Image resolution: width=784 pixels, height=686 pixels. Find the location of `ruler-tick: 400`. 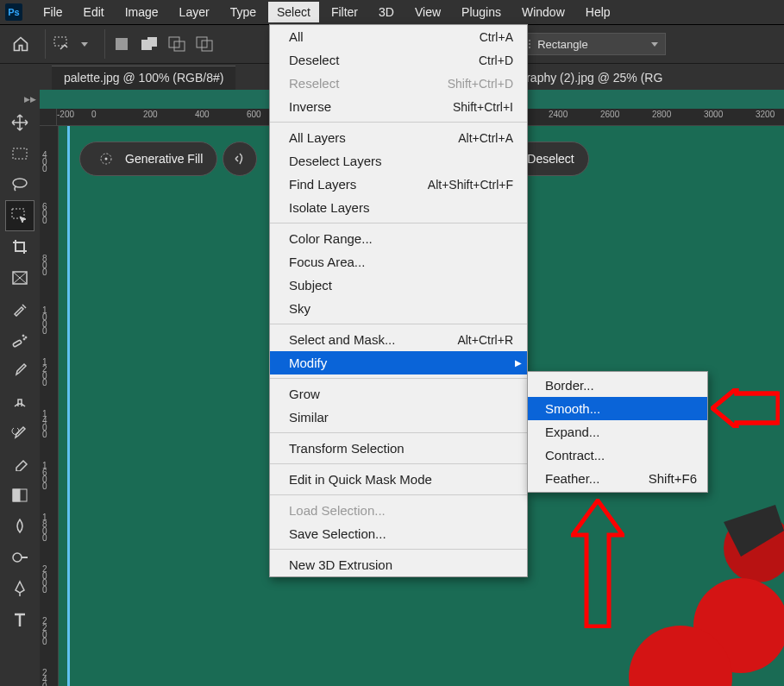

ruler-tick: 400 is located at coordinates (49, 162).